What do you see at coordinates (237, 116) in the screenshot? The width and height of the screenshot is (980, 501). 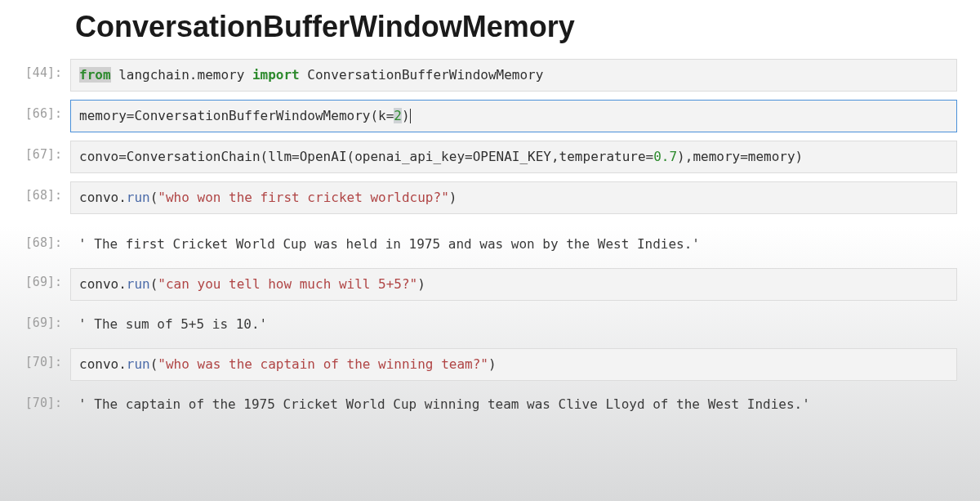 I see `code-text: memory=ConversationBufferWindowMemory(k=` at bounding box center [237, 116].